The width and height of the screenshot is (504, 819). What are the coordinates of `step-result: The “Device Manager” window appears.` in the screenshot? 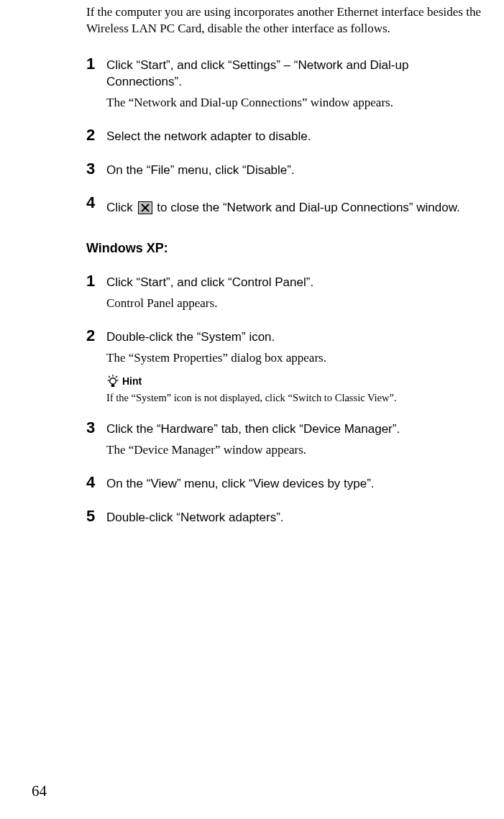 It's located at (295, 450).